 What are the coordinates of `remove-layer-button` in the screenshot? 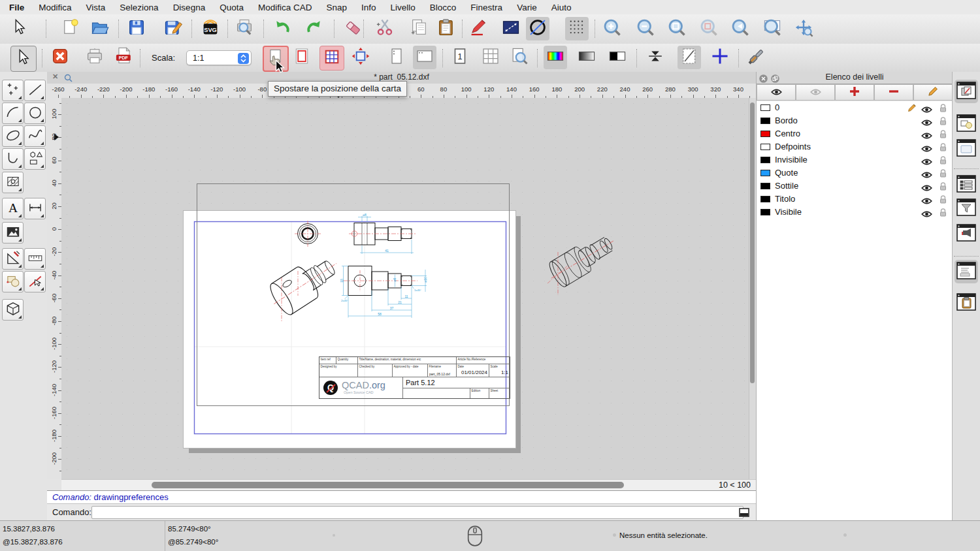 It's located at (894, 93).